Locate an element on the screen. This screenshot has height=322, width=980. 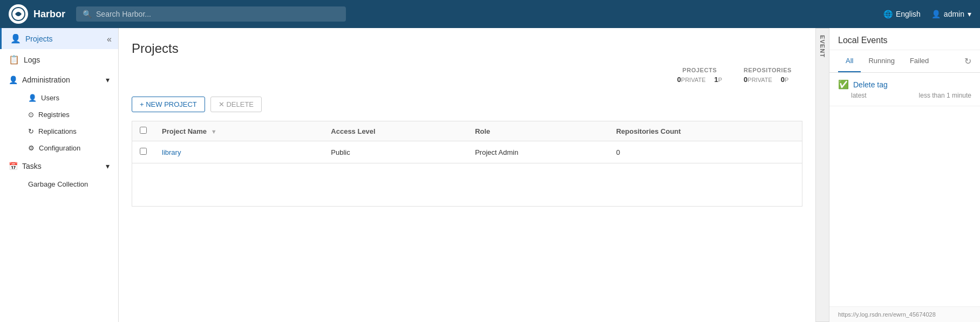
sidebar-item-users-label: Users is located at coordinates (50, 98).